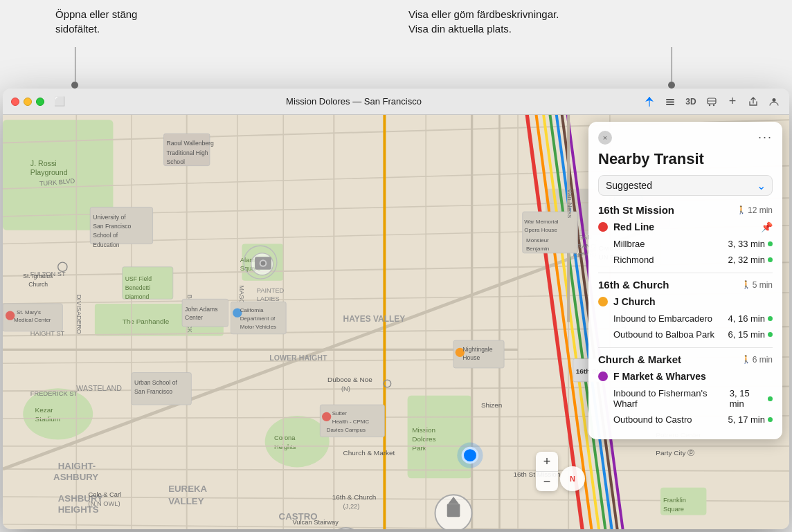  I want to click on svg-text: HAIGHT-, so click(78, 466).